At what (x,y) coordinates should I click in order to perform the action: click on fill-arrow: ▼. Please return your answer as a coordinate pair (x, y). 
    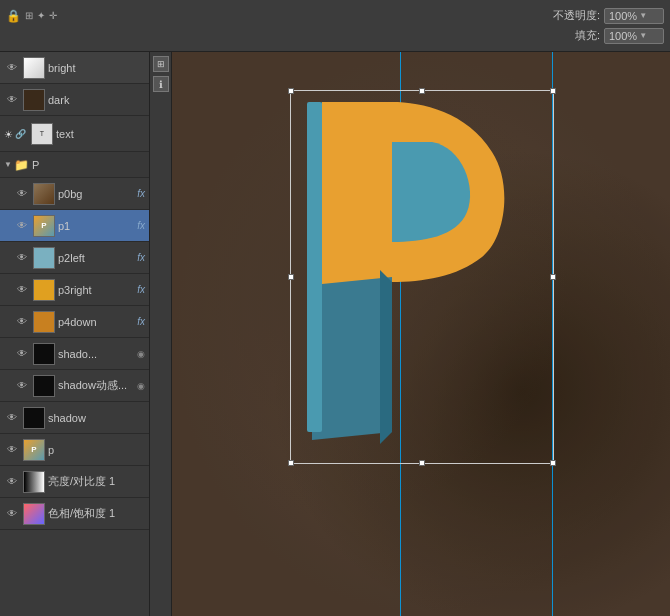
    Looking at the image, I should click on (643, 36).